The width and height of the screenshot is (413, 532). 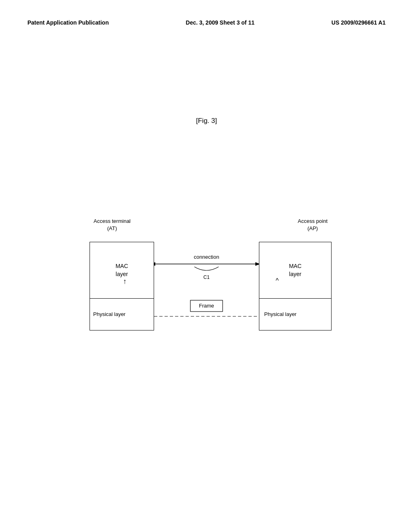 I want to click on header-date-sheet: Dec. 3, 2009 Sheet 3 of 11, so click(x=220, y=23).